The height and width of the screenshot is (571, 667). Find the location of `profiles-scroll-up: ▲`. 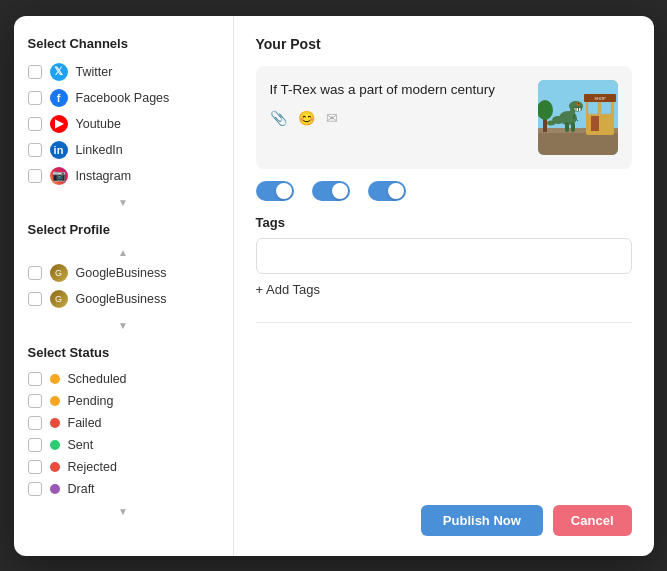

profiles-scroll-up: ▲ is located at coordinates (124, 252).